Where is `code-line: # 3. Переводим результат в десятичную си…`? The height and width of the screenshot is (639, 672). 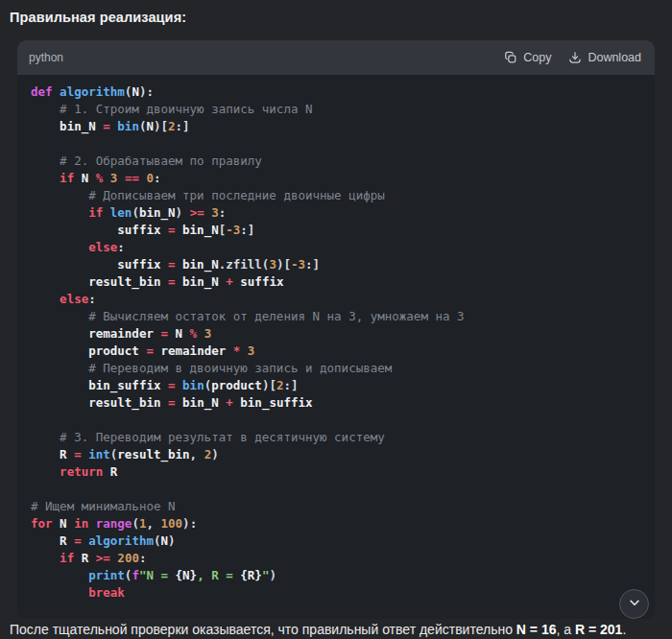 code-line: # 3. Переводим результат в десятичную си… is located at coordinates (336, 438).